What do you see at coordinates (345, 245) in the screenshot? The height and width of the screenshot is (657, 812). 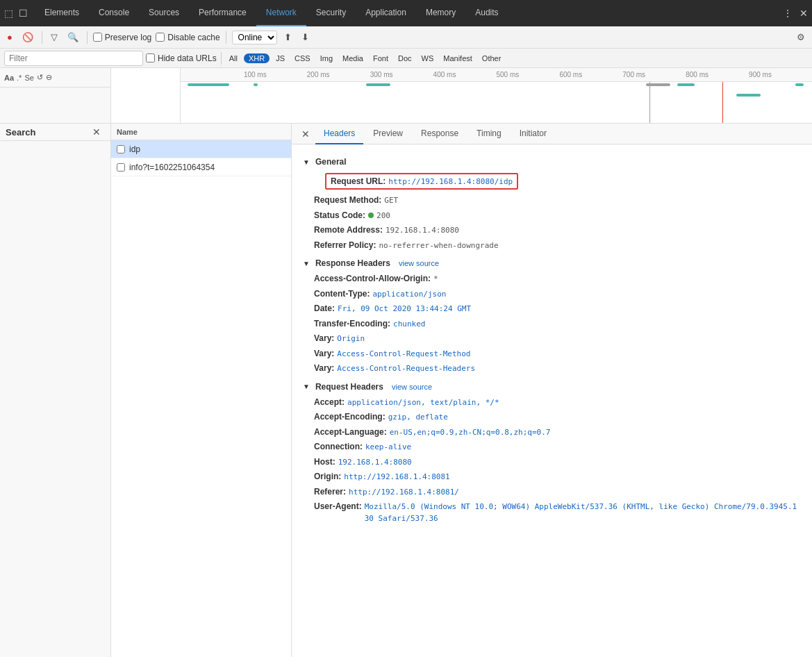 I see `referrer-policy-label: Referrer Policy:` at bounding box center [345, 245].